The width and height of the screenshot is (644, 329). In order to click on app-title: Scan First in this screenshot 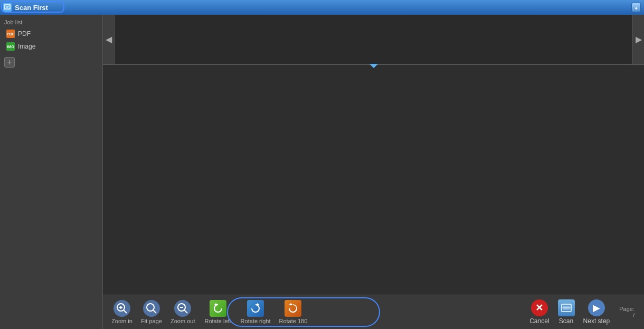, I will do `click(321, 7)`.